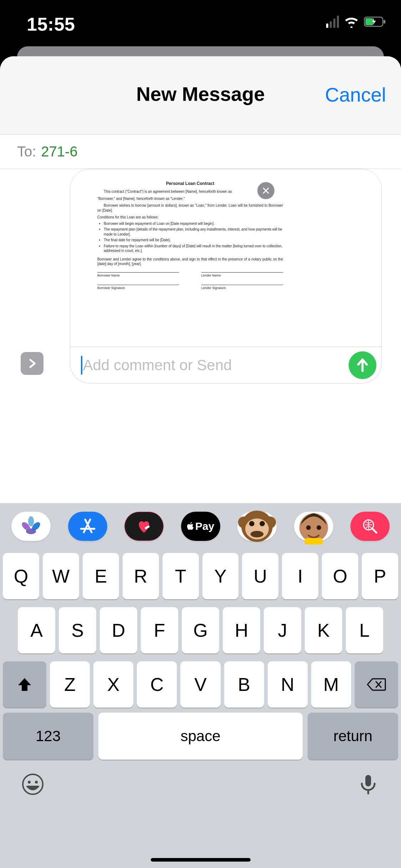 Image resolution: width=401 pixels, height=868 pixels. I want to click on app-store-button, so click(88, 526).